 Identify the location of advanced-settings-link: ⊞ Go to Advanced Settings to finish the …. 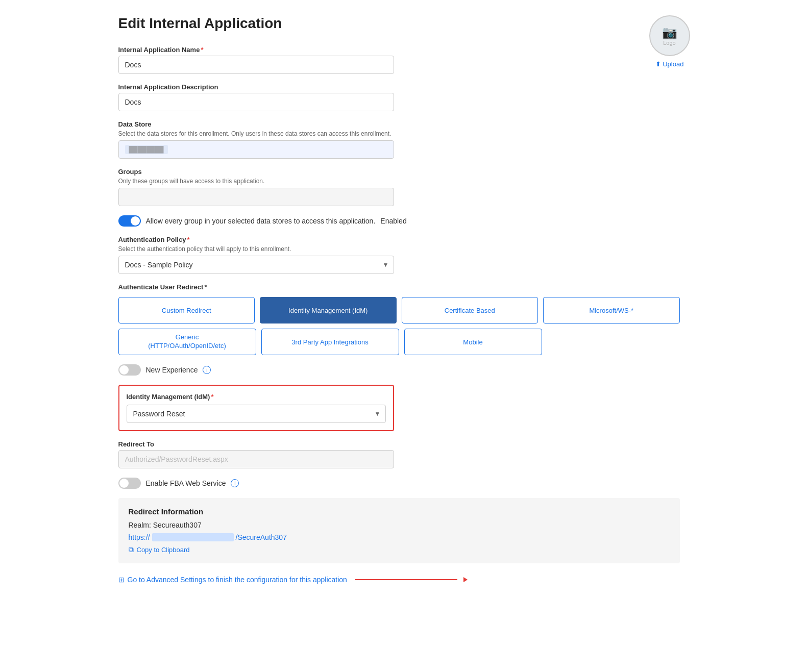
(233, 580).